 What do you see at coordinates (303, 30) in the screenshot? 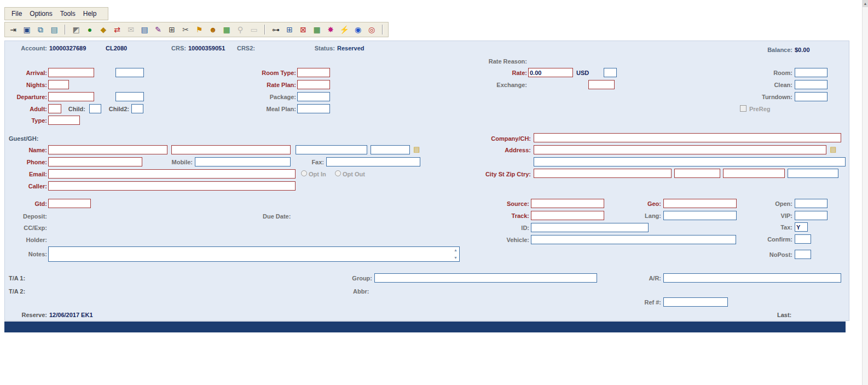
I see `grid-remove-icon: ⊠` at bounding box center [303, 30].